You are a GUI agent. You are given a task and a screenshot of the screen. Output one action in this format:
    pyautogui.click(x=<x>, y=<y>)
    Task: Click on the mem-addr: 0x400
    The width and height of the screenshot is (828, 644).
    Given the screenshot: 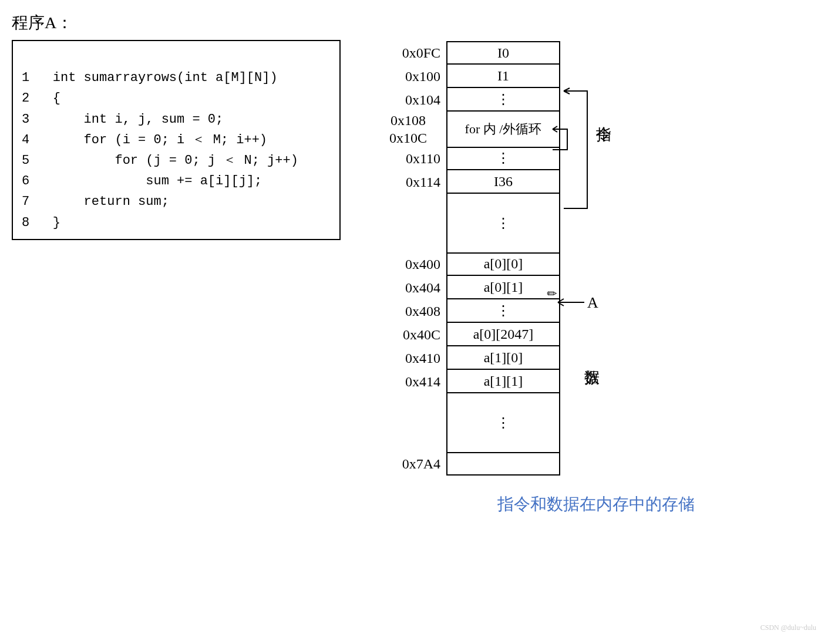 What is the action you would take?
    pyautogui.click(x=411, y=264)
    